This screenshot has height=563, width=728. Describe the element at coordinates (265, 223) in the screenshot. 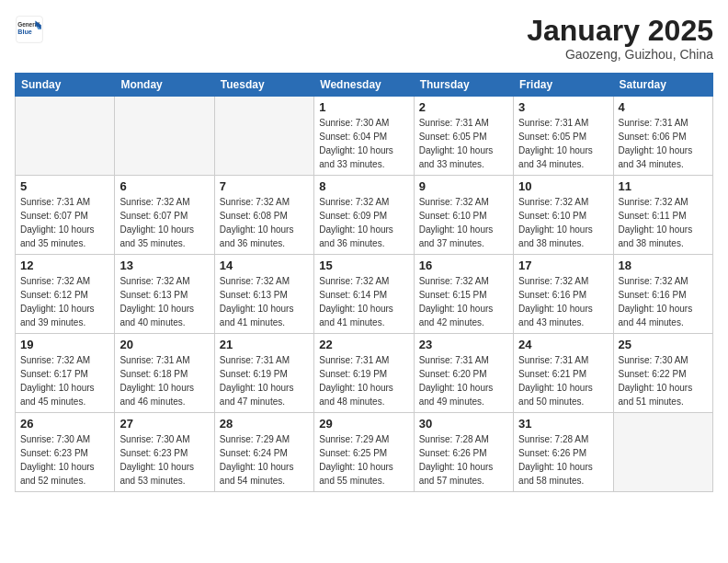

I see `day-info: Sunrise: 7:32 AMSunset: 6:08 PMDaylight:…` at that location.